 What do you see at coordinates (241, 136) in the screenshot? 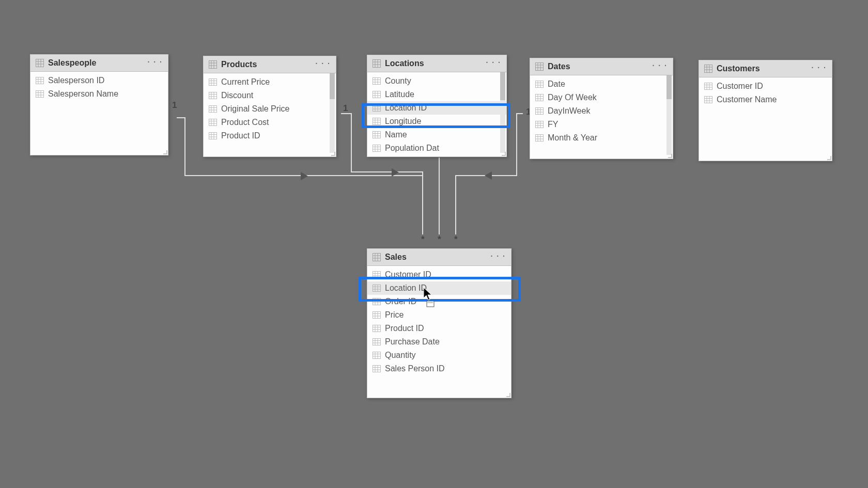
I see `field-label: Product ID` at bounding box center [241, 136].